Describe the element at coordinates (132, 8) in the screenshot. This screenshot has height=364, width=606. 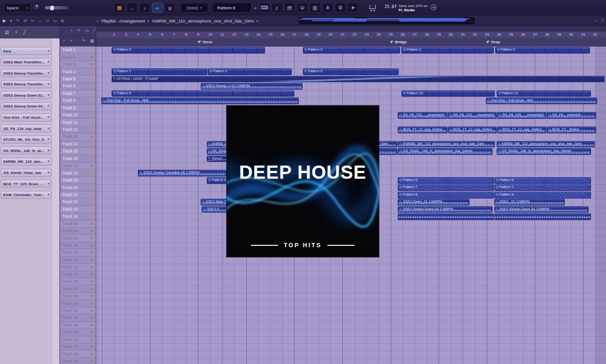
I see `arrow-right-icon: →` at that location.